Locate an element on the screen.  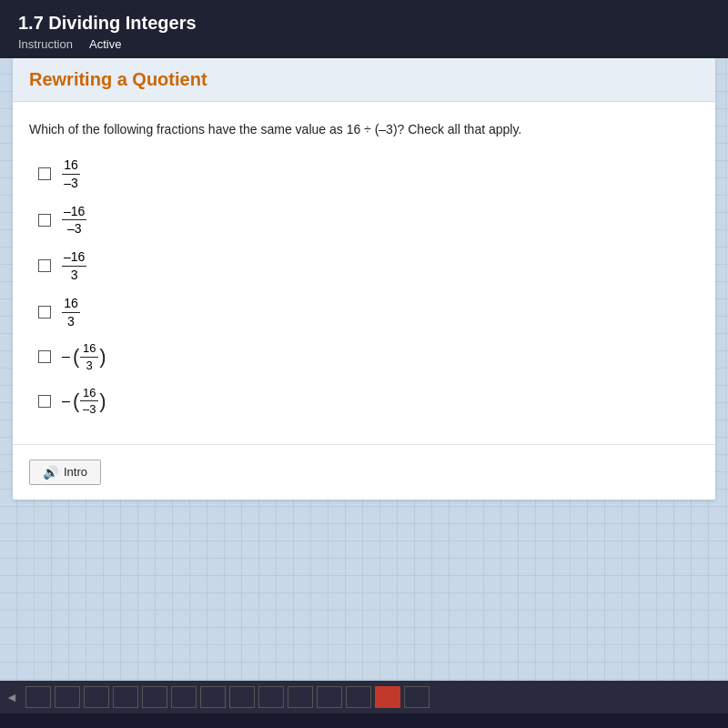
intro-button-label: Intro is located at coordinates (76, 471).